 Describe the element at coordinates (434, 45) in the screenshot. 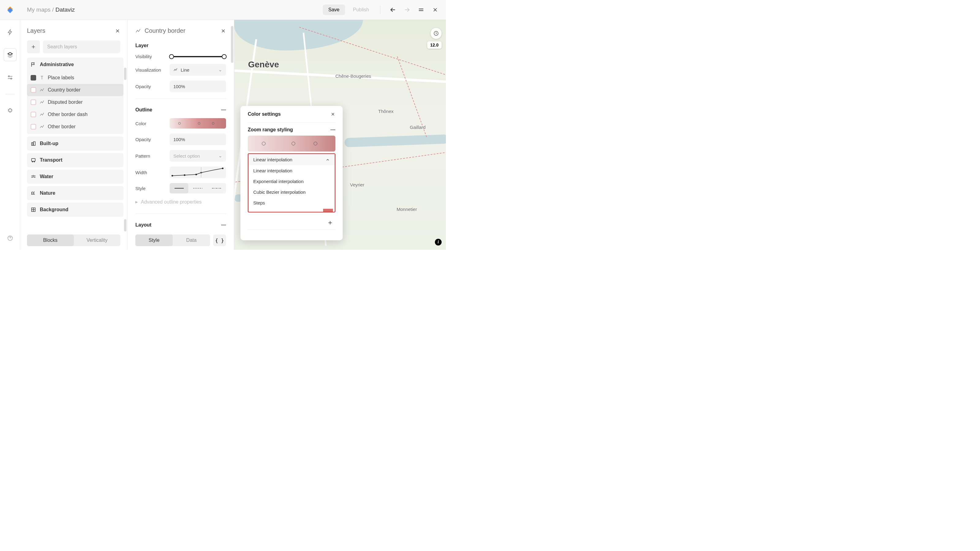

I see `zoom-level-badge: 12.0` at that location.